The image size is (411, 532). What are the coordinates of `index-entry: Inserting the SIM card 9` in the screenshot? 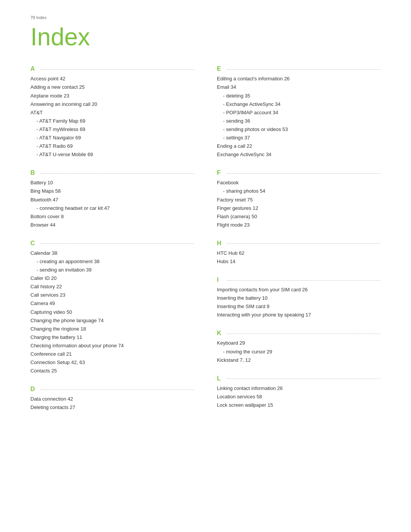 It's located at (299, 307).